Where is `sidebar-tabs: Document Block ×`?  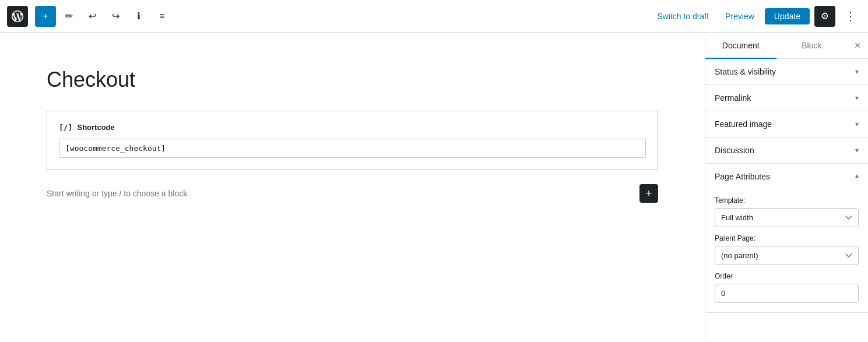
sidebar-tabs: Document Block × is located at coordinates (787, 45).